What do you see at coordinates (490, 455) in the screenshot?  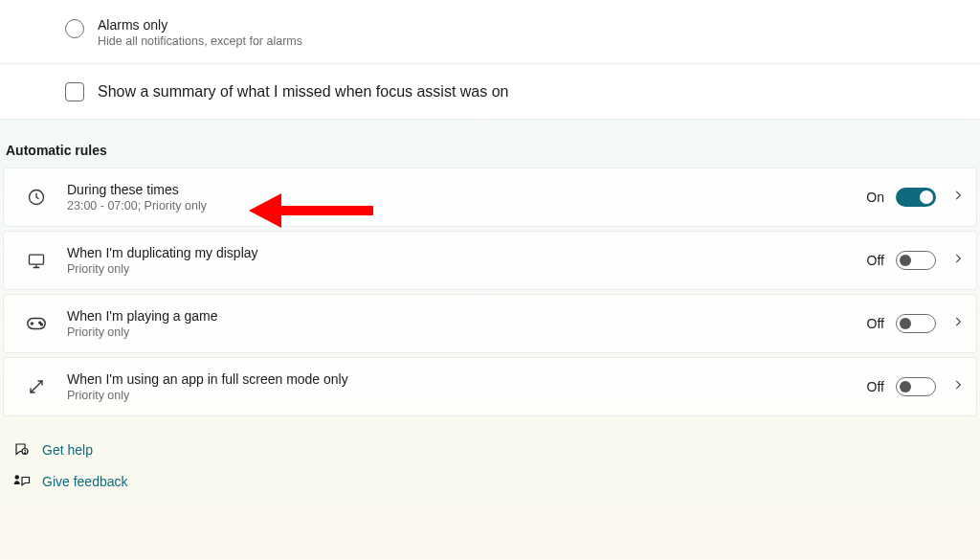 I see `help-links: Get help Give feedback` at bounding box center [490, 455].